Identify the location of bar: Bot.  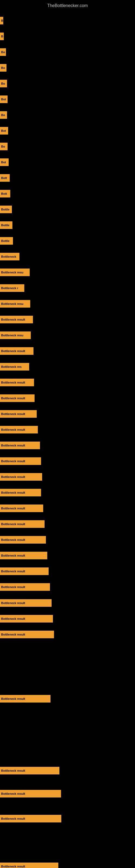
(4, 99).